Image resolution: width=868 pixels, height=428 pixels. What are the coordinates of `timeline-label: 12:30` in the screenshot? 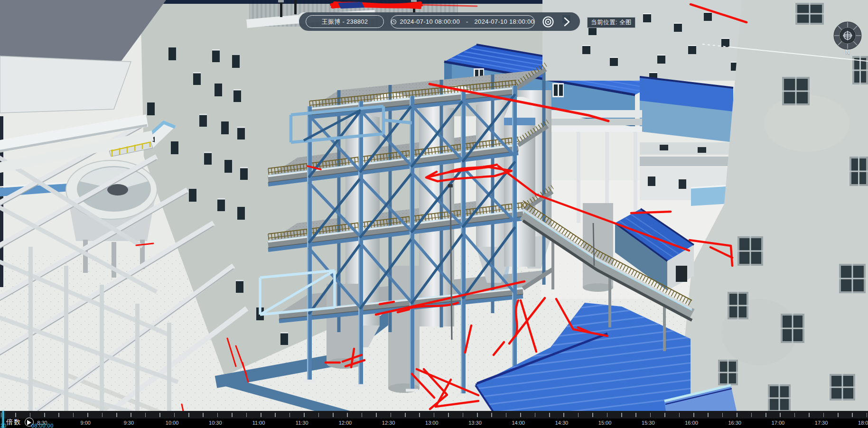 It's located at (389, 423).